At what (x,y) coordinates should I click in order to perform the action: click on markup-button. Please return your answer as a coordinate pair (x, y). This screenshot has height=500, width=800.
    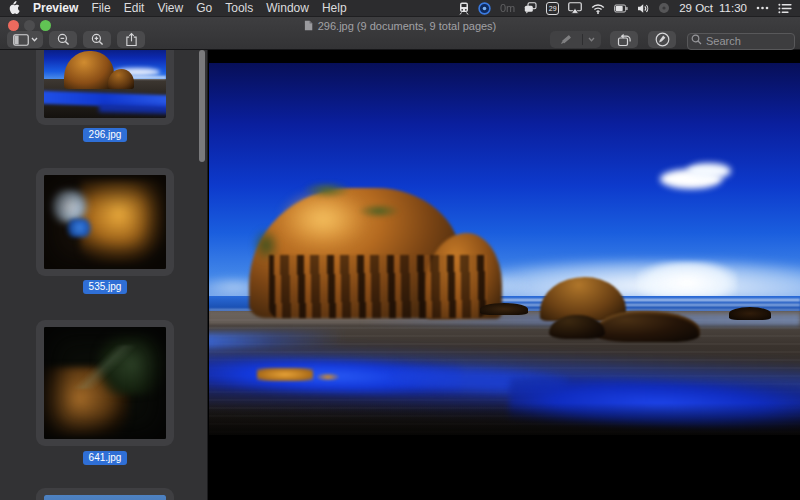
    Looking at the image, I should click on (662, 40).